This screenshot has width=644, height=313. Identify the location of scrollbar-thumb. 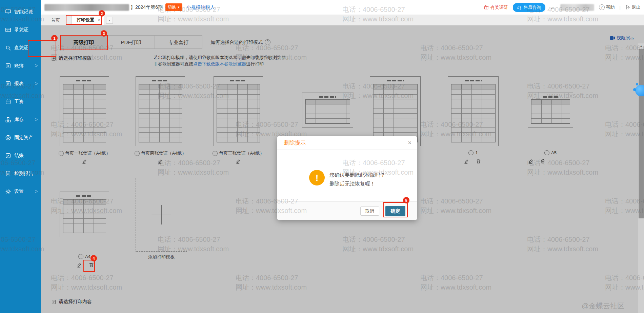
(641, 134).